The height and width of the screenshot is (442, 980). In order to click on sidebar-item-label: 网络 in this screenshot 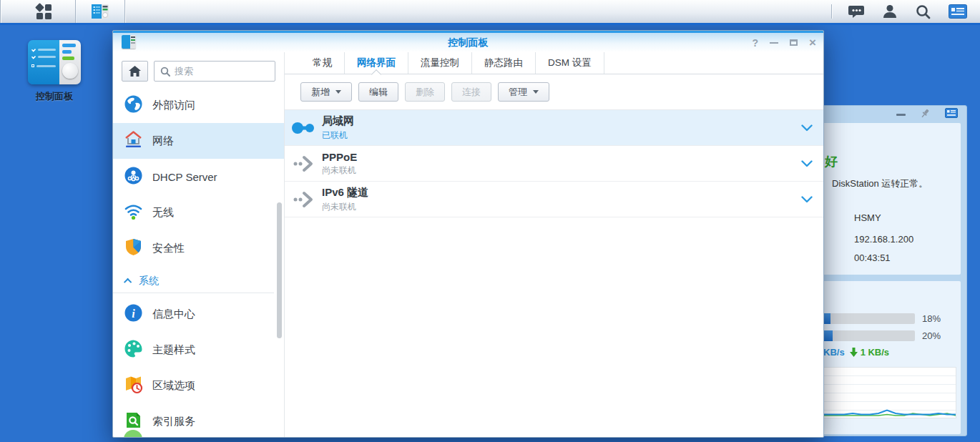, I will do `click(163, 142)`.